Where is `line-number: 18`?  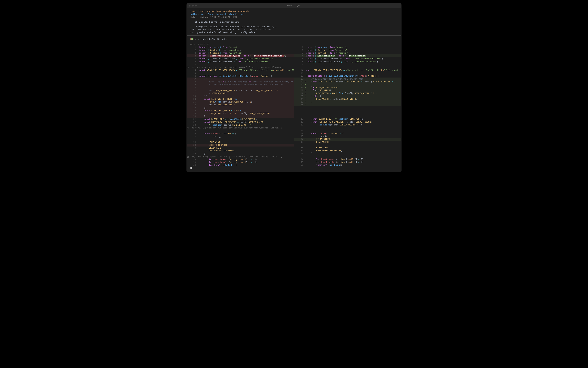
line-number: 18 is located at coordinates (194, 82).